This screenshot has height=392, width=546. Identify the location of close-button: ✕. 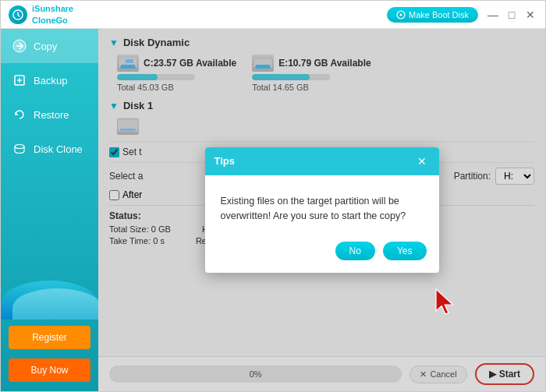
(530, 15).